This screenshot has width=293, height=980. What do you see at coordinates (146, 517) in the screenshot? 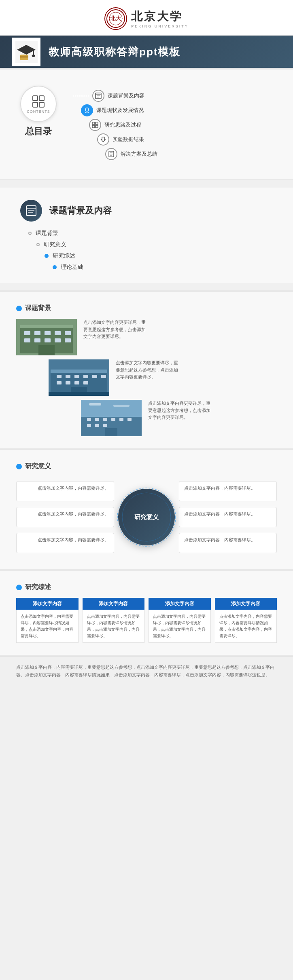
I see `rs-center-area: 研究意义` at bounding box center [146, 517].